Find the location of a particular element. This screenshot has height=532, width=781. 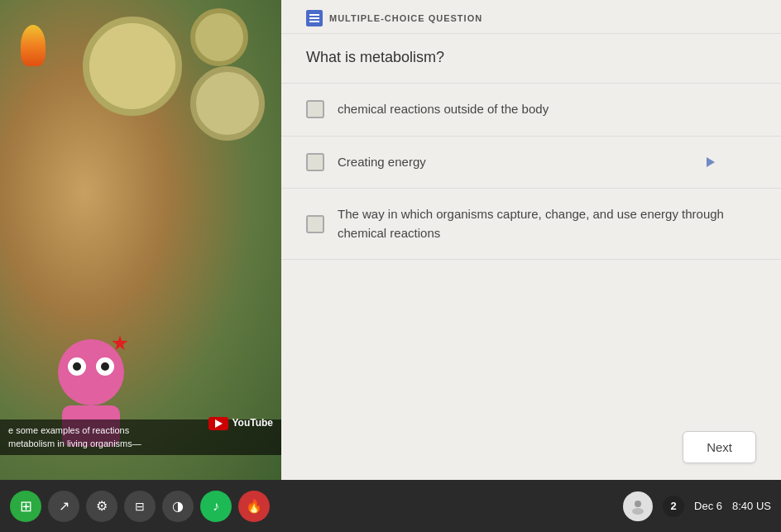

taskbar-time: 8:40 US is located at coordinates (751, 506).